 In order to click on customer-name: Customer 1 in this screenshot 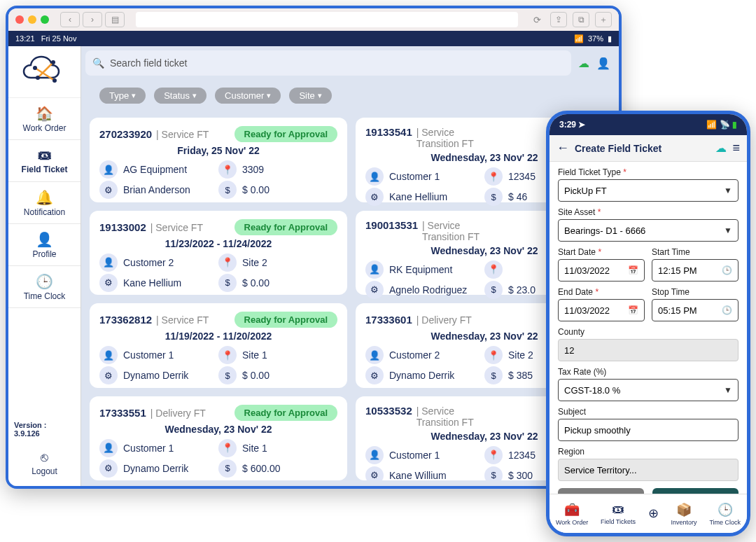, I will do `click(148, 448)`.